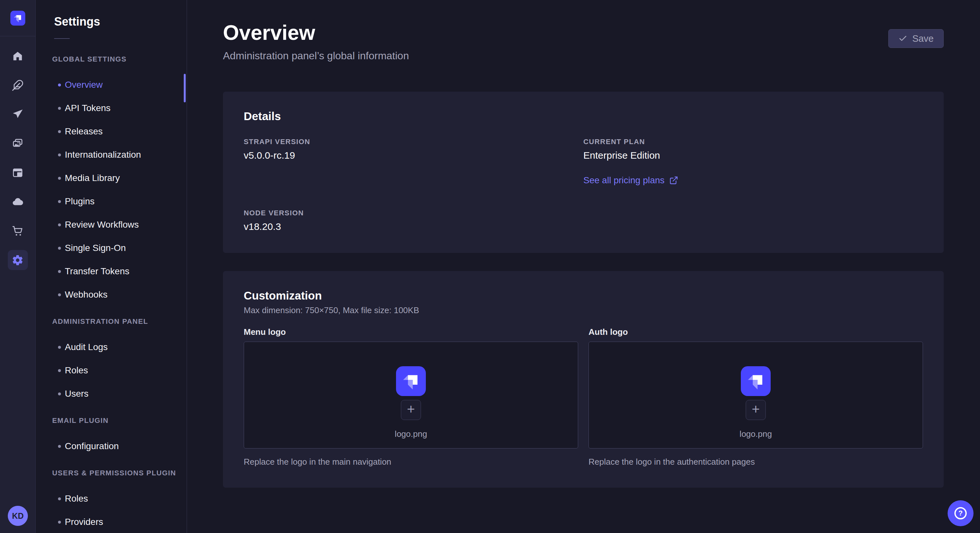 Image resolution: width=980 pixels, height=533 pixels. I want to click on user-avatar: KD, so click(18, 516).